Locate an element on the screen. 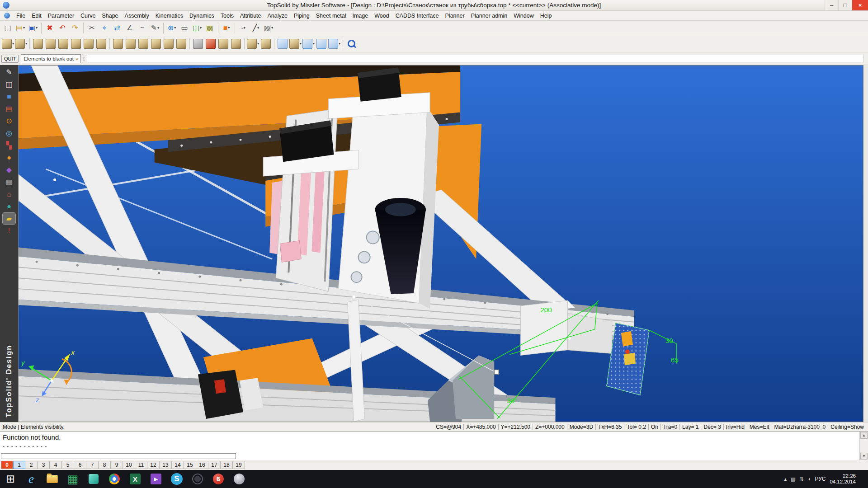 This screenshot has height=488, width=868. component-rotate-icon is located at coordinates (63, 43).